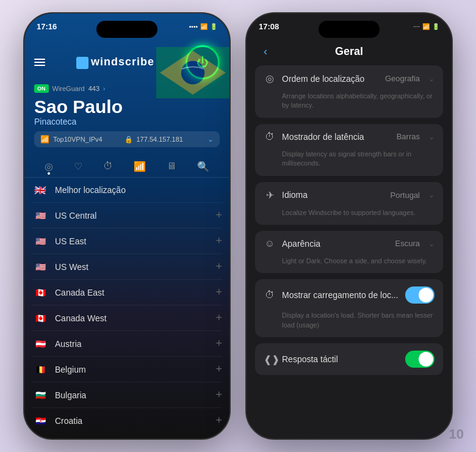 Image resolution: width=476 pixels, height=452 pixels. What do you see at coordinates (40, 190) in the screenshot?
I see `uk-flag-icon: 🇬🇧` at bounding box center [40, 190].